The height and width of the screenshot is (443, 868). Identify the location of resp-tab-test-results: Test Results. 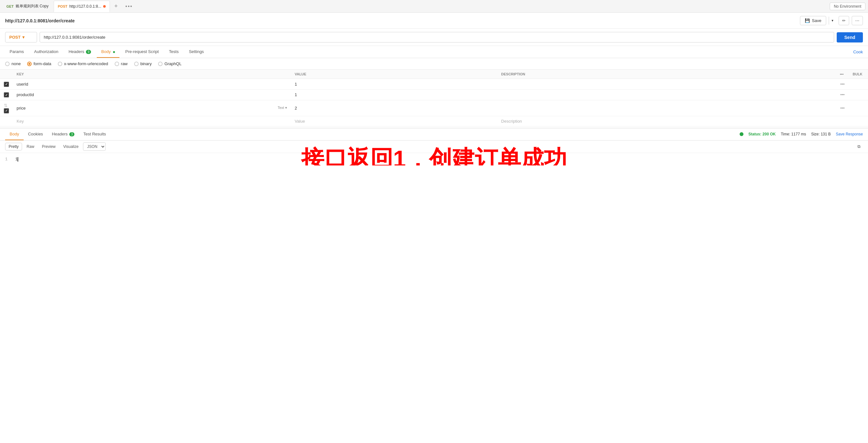
(95, 134).